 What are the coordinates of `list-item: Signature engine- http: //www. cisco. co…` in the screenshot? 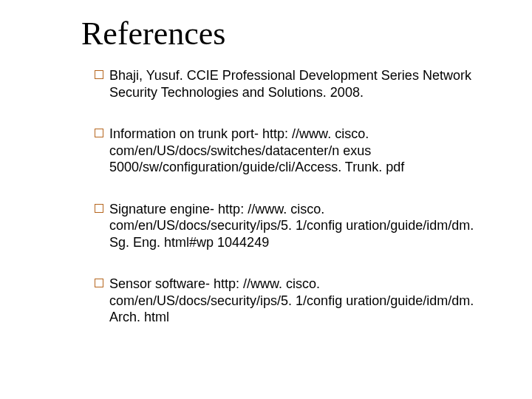 It's located at (291, 226).